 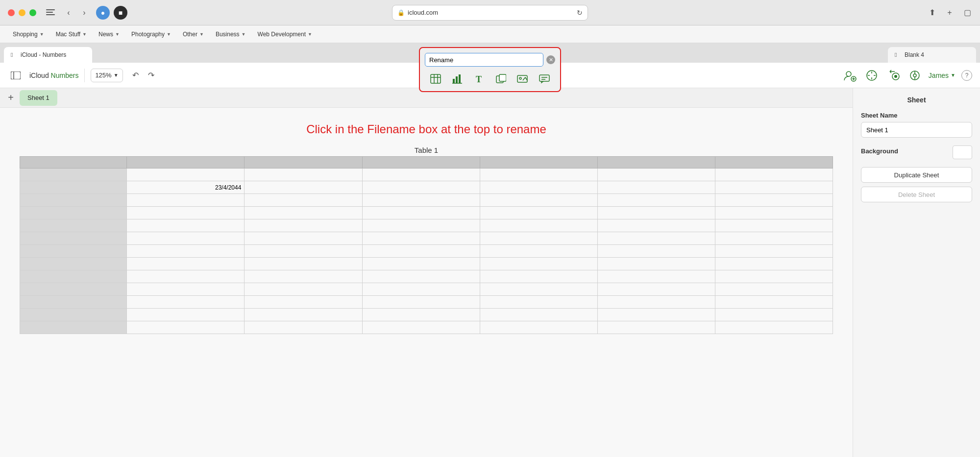 I want to click on rename-clear-button: ✕, so click(x=551, y=60).